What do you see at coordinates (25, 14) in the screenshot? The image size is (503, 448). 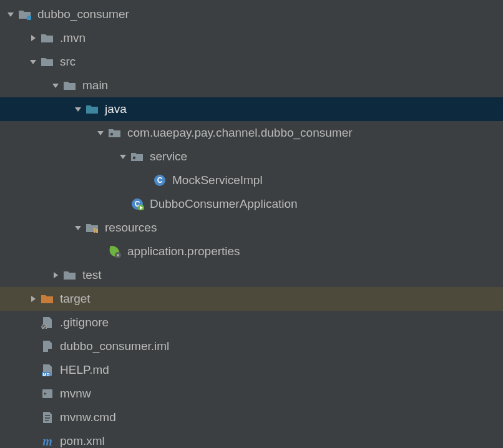 I see `module-folder-icon` at bounding box center [25, 14].